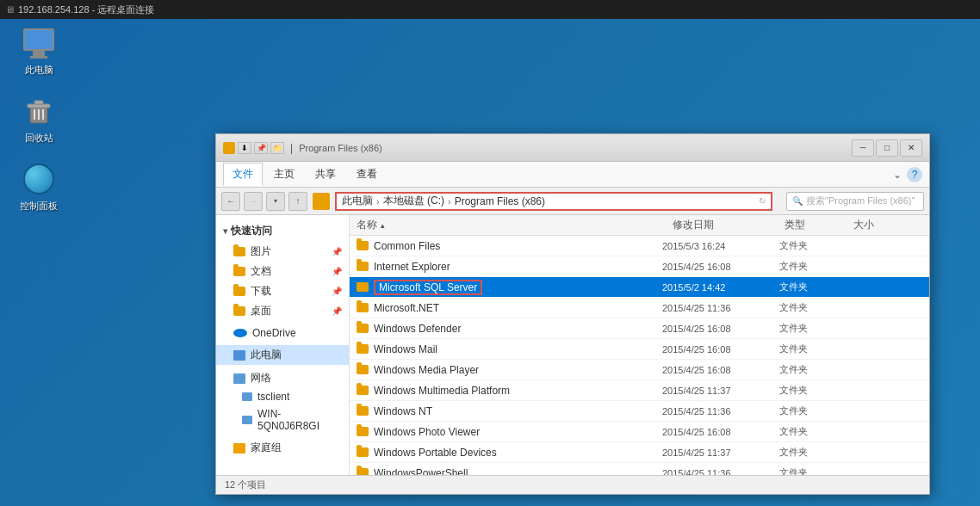 The height and width of the screenshot is (506, 980). What do you see at coordinates (814, 267) in the screenshot?
I see `file-type-1: 文件夹` at bounding box center [814, 267].